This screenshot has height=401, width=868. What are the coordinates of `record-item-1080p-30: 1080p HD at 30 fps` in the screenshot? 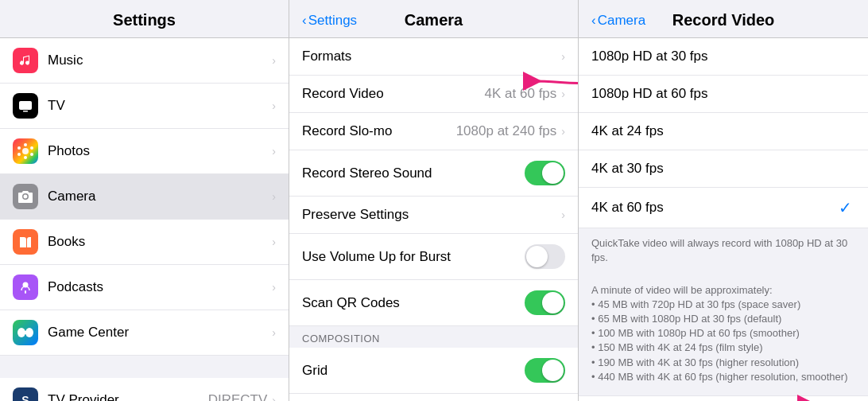 It's located at (723, 57).